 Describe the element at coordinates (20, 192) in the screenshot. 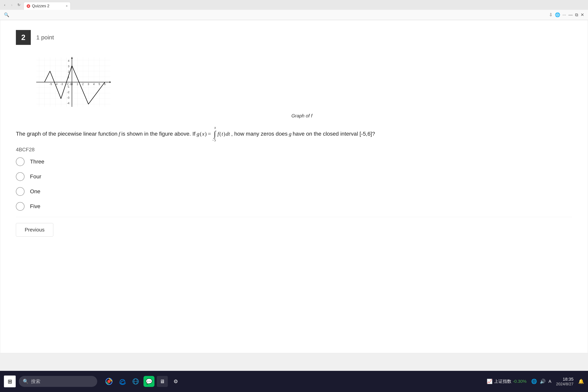

I see `radio-one` at that location.